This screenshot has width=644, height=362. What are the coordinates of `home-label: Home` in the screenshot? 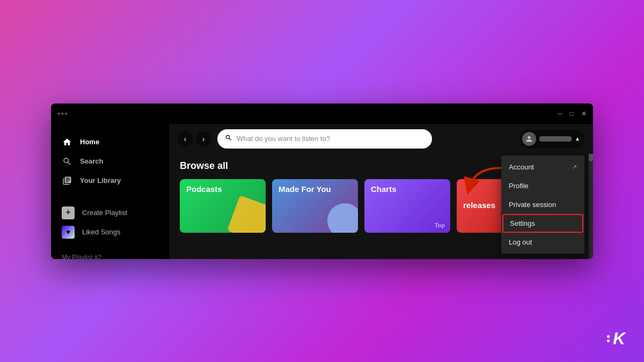 It's located at (90, 142).